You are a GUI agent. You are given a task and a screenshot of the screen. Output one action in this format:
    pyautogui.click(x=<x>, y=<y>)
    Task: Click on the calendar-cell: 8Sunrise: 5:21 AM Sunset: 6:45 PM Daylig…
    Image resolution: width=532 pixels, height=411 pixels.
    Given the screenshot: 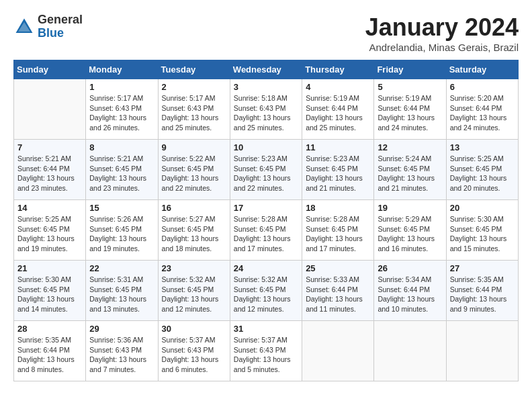 What is the action you would take?
    pyautogui.click(x=122, y=170)
    